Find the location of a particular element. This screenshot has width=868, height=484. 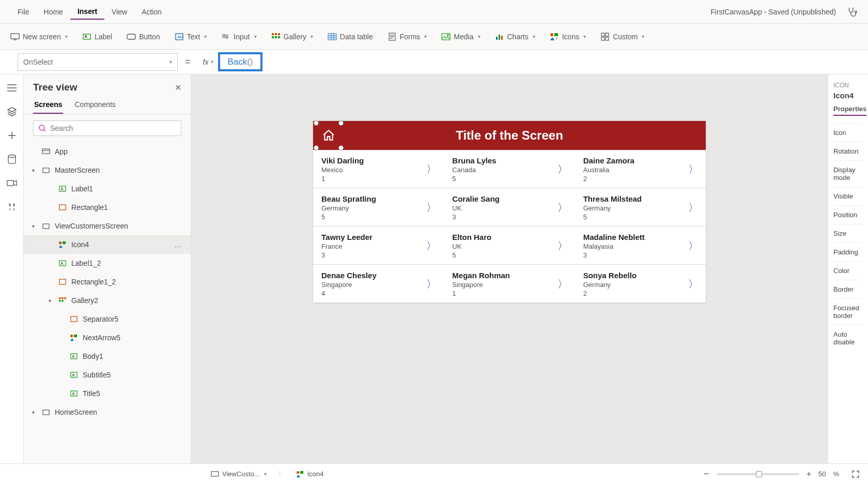

tree-item-rectangle1_2: Rectangle1_2 is located at coordinates (107, 282).